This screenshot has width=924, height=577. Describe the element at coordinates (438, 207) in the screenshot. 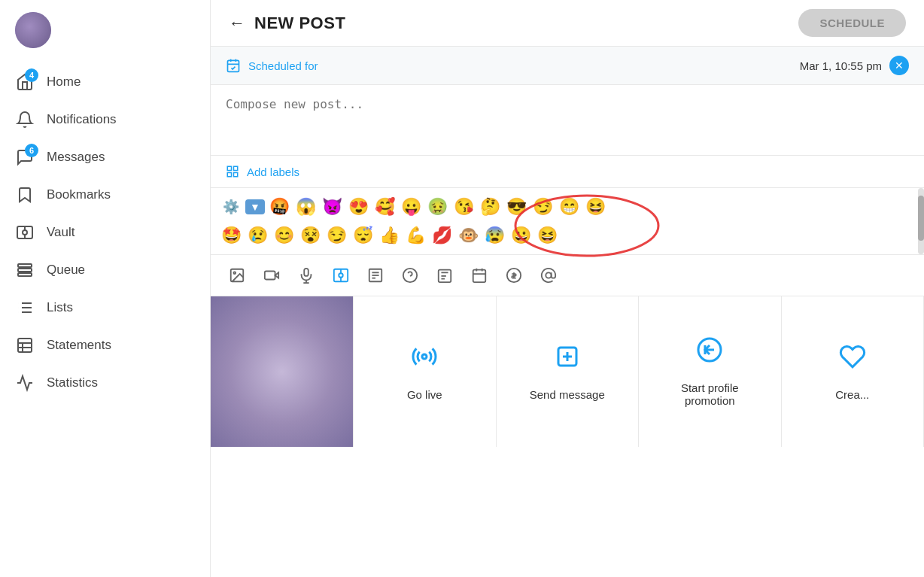

I see `emoji-item: 🤢` at that location.